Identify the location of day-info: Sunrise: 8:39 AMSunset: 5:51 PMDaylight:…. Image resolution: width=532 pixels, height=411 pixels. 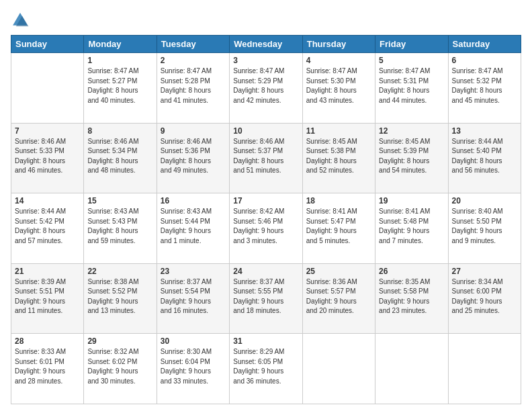
(47, 297).